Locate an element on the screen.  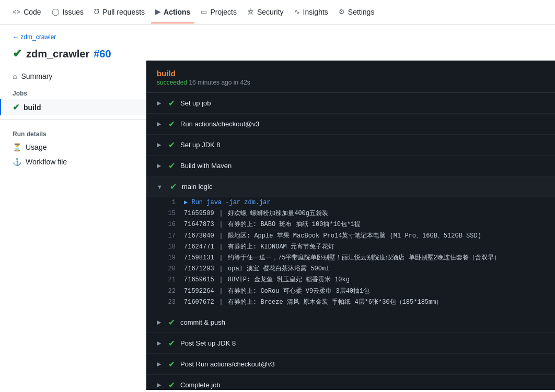
run-number: #60 is located at coordinates (102, 54).